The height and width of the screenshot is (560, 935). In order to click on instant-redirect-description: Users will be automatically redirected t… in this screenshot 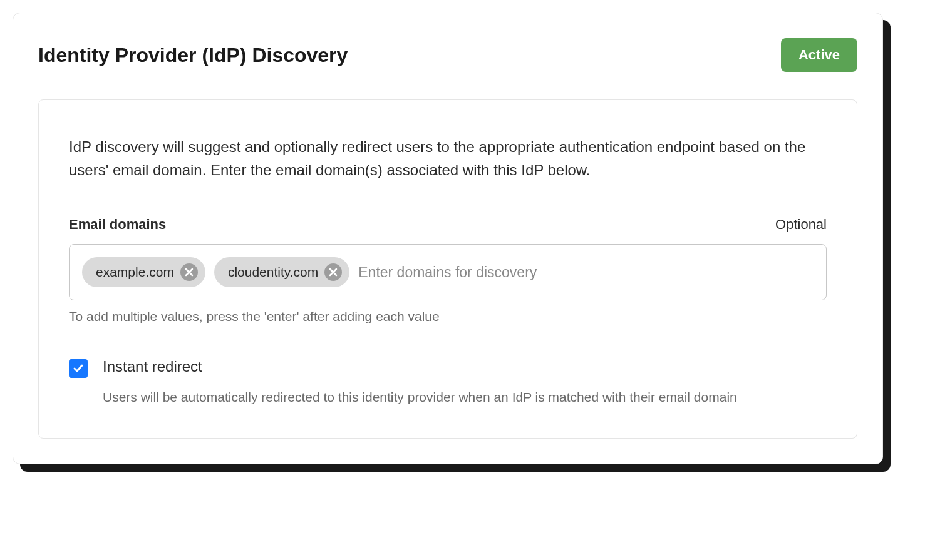, I will do `click(465, 397)`.